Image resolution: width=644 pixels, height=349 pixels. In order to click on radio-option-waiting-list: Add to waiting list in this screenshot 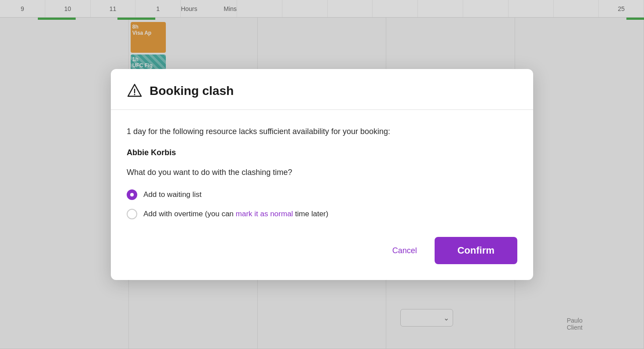, I will do `click(322, 195)`.